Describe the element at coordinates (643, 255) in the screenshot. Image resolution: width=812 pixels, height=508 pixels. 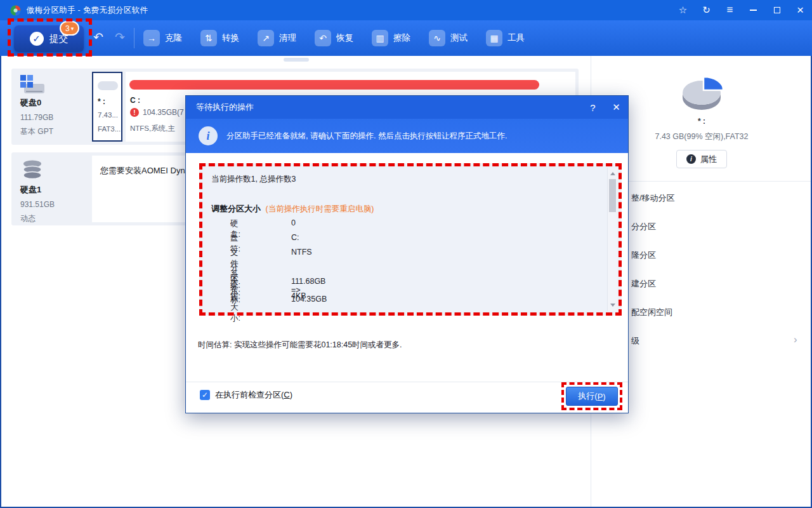
I see `menu-item-clone-partition: 隆分区` at that location.